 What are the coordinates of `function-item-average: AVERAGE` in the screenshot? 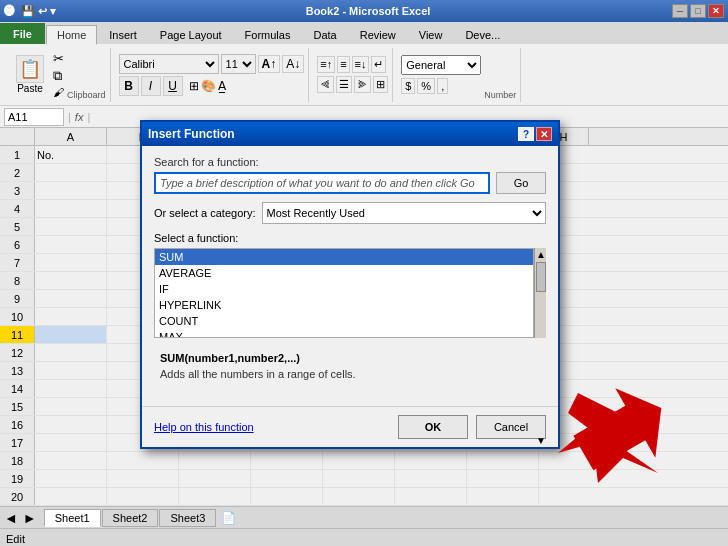 It's located at (344, 273).